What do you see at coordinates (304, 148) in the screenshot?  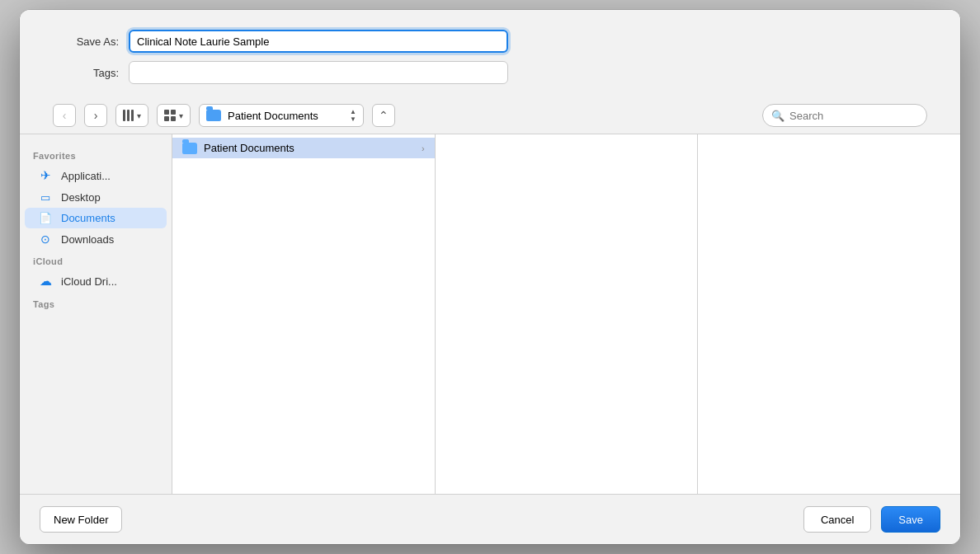 I see `file-item-patient-documents: Patient Documents ›` at bounding box center [304, 148].